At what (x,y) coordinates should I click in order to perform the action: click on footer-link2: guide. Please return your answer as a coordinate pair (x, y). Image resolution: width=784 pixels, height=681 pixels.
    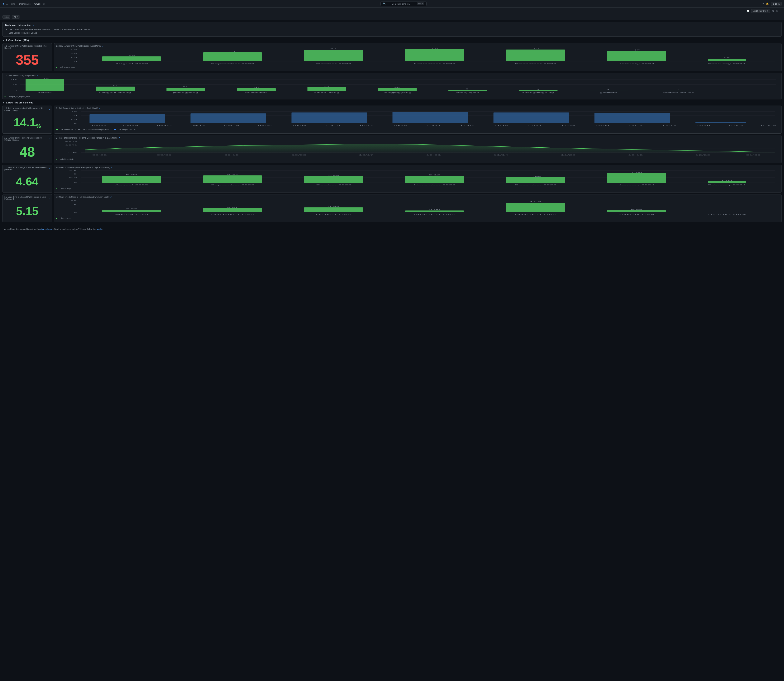
    Looking at the image, I should click on (99, 229).